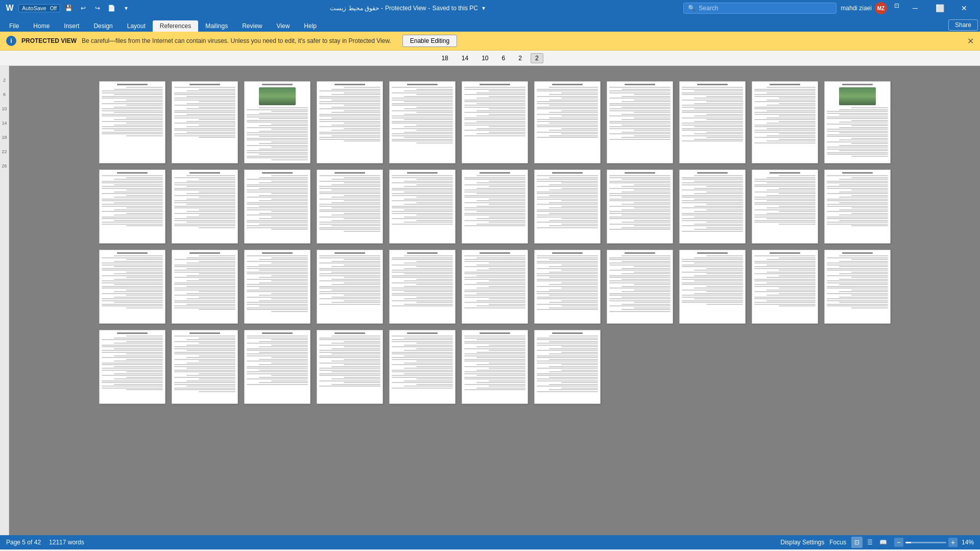  I want to click on zoom-out-btn: −, so click(899, 542).